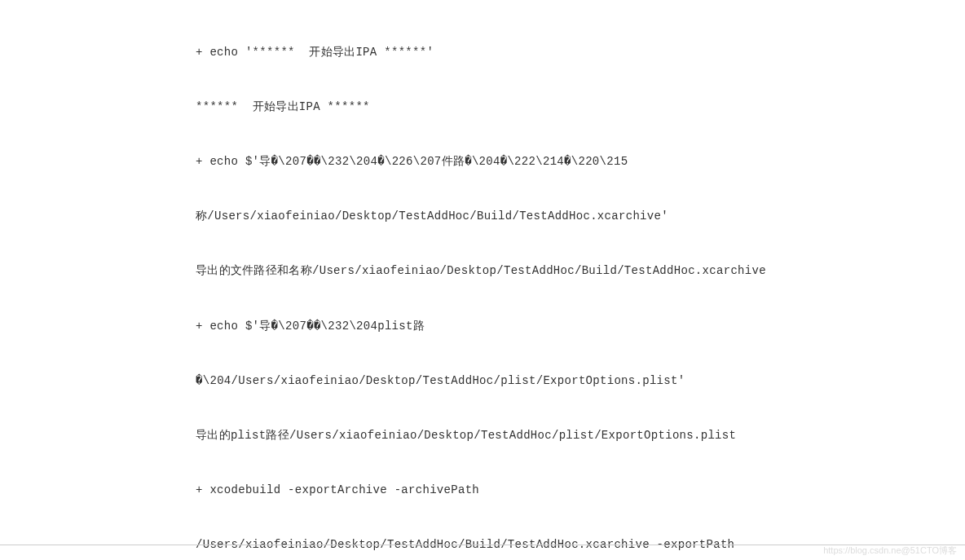  I want to click on divider, so click(482, 545).